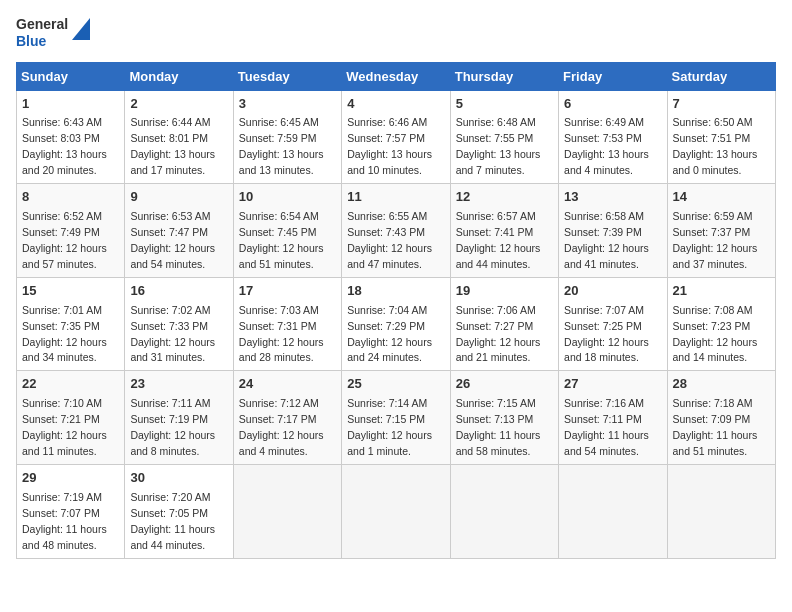  Describe the element at coordinates (282, 334) in the screenshot. I see `day-info: Sunrise: 7:03 AMSunset: 7:31 PMDaylight:…` at that location.